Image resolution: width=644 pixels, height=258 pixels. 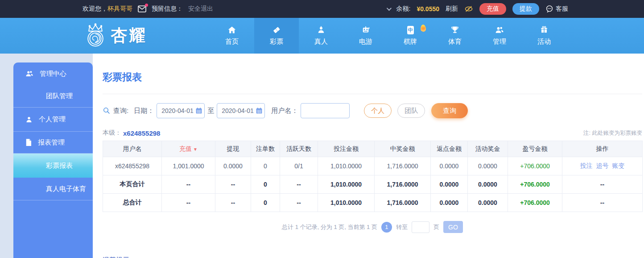 What do you see at coordinates (421, 227) in the screenshot?
I see `goto-page-input` at bounding box center [421, 227].